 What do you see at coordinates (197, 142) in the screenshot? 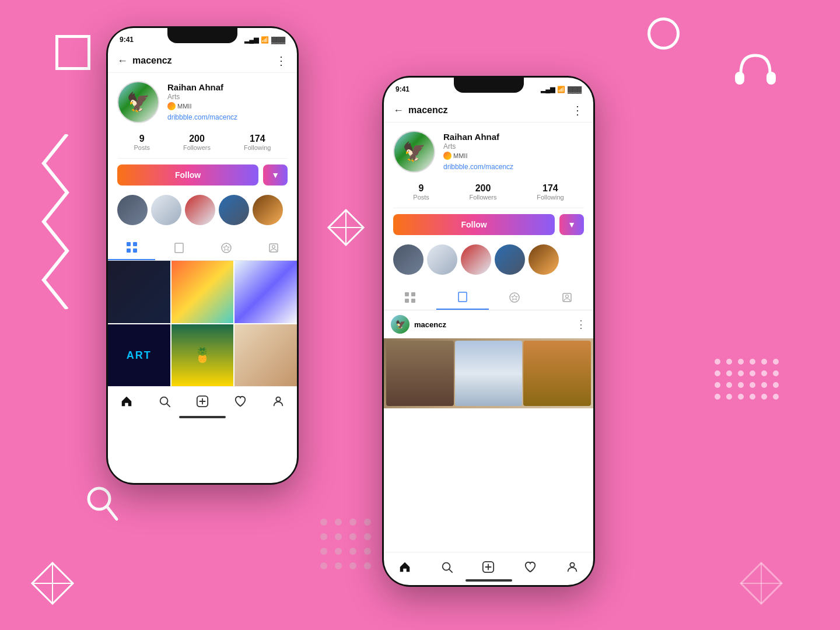
I see `stat-followers-1: 200 Followers` at bounding box center [197, 142].